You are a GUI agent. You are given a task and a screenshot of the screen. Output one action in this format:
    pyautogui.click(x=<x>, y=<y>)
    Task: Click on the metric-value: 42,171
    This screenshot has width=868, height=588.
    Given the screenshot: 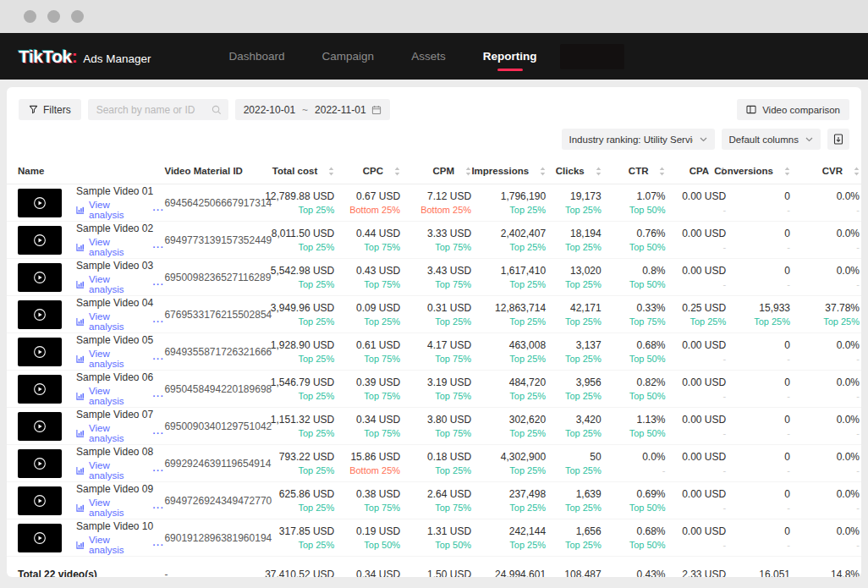 What is the action you would take?
    pyautogui.click(x=574, y=308)
    